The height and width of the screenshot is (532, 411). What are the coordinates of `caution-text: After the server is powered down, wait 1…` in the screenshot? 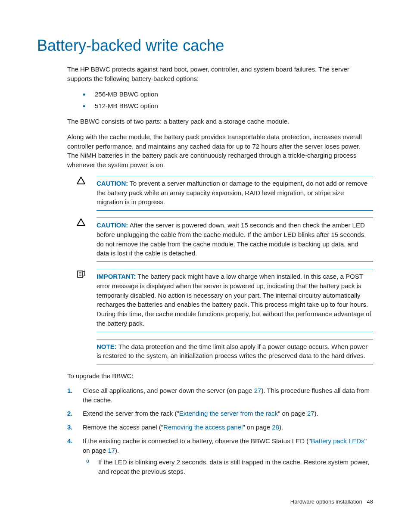 It's located at (231, 239).